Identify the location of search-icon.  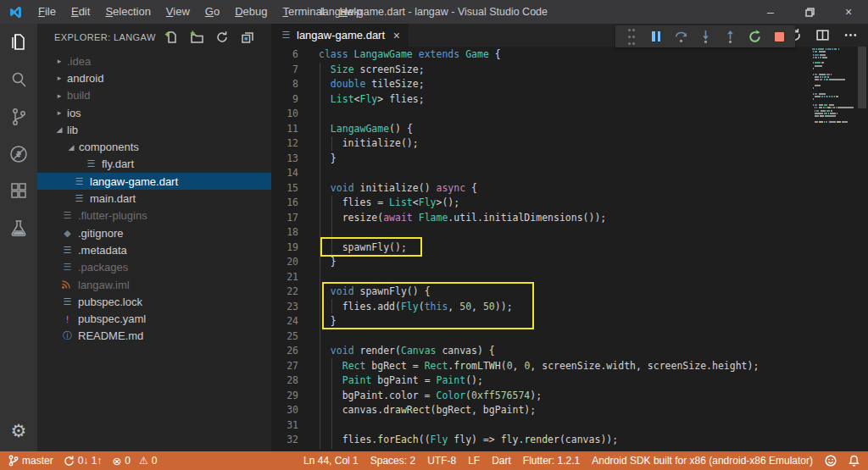
(19, 80).